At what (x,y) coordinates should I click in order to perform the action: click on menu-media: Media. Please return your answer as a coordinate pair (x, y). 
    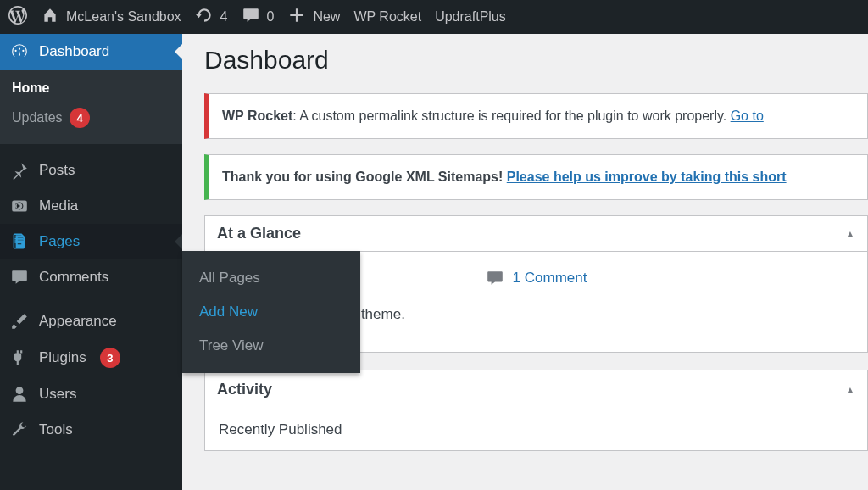
    Looking at the image, I should click on (92, 206).